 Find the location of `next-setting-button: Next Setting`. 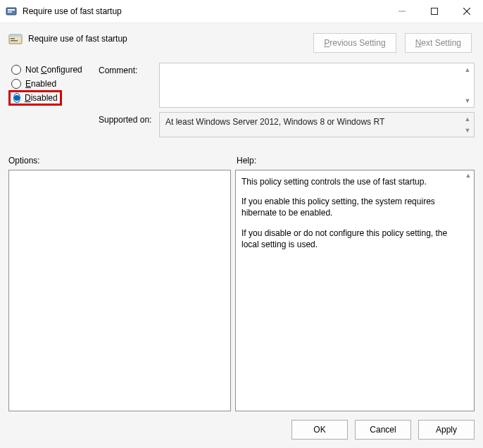

next-setting-button: Next Setting is located at coordinates (438, 43).